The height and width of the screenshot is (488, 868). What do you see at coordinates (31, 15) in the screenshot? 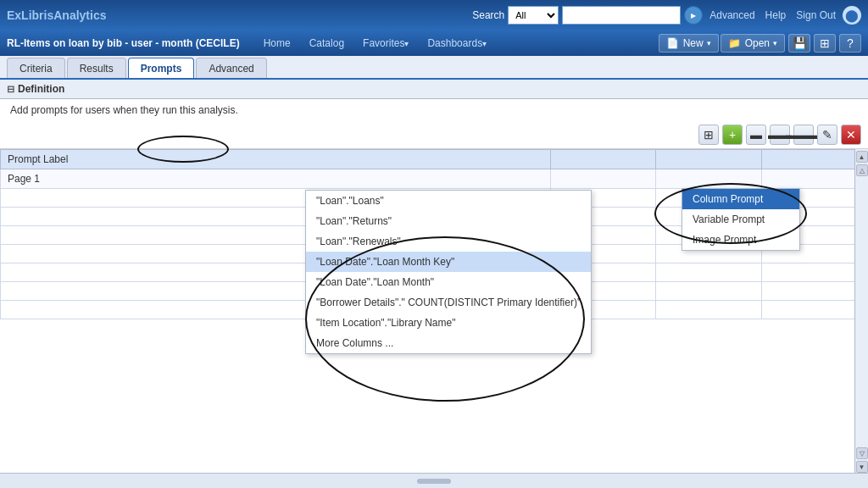
I see `logo-exlibris: ExLibris` at bounding box center [31, 15].